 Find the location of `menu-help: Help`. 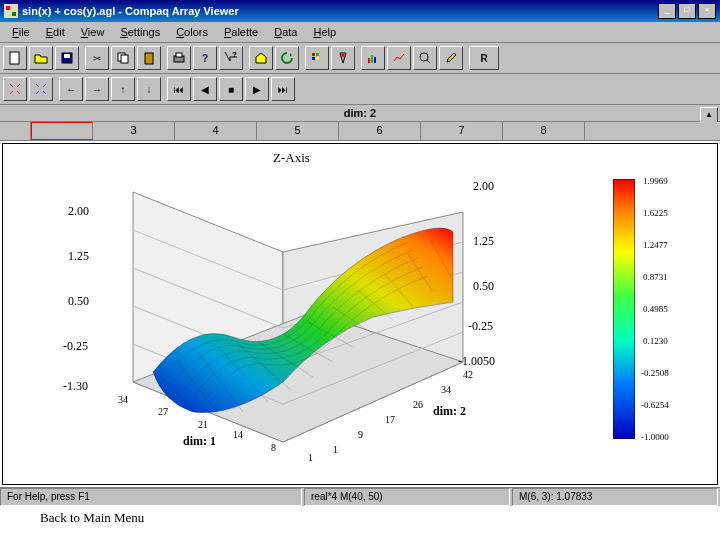

menu-help: Help is located at coordinates (324, 32).